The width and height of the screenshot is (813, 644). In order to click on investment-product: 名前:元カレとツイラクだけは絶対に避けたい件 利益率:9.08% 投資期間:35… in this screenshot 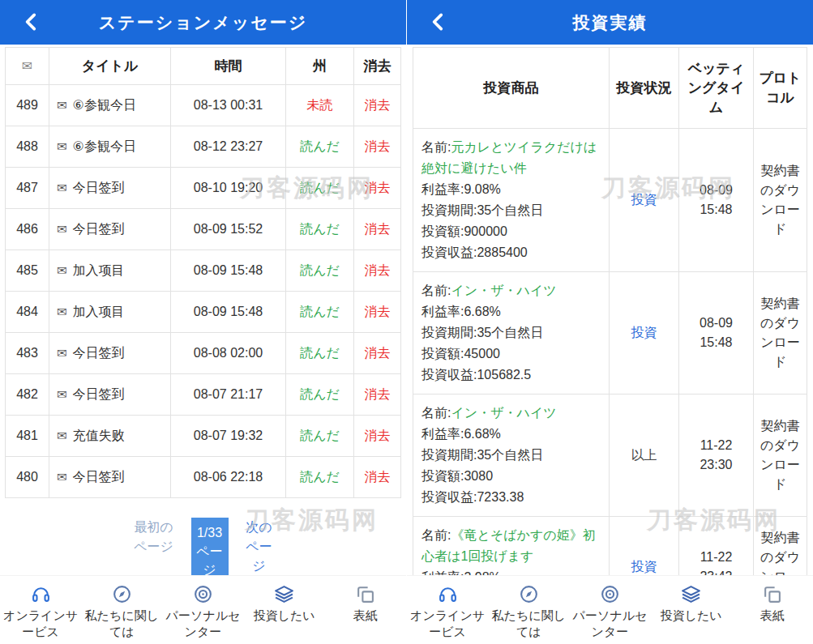, I will do `click(511, 201)`.